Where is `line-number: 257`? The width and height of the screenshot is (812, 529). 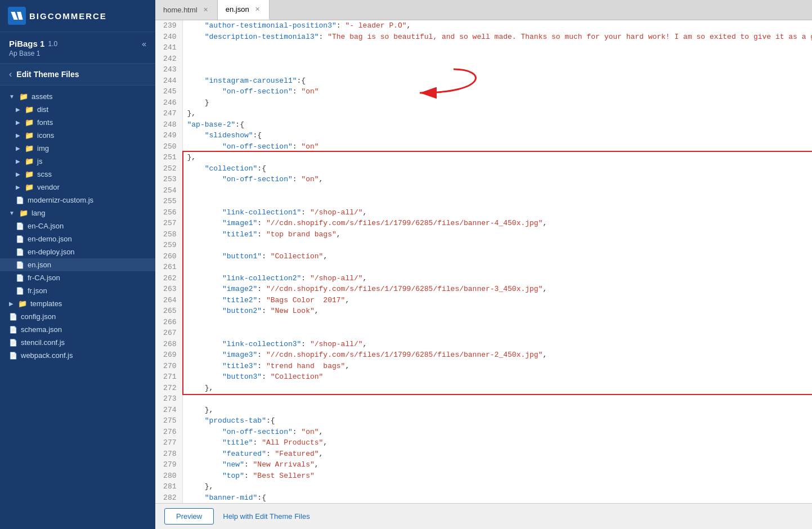 line-number: 257 is located at coordinates (169, 223).